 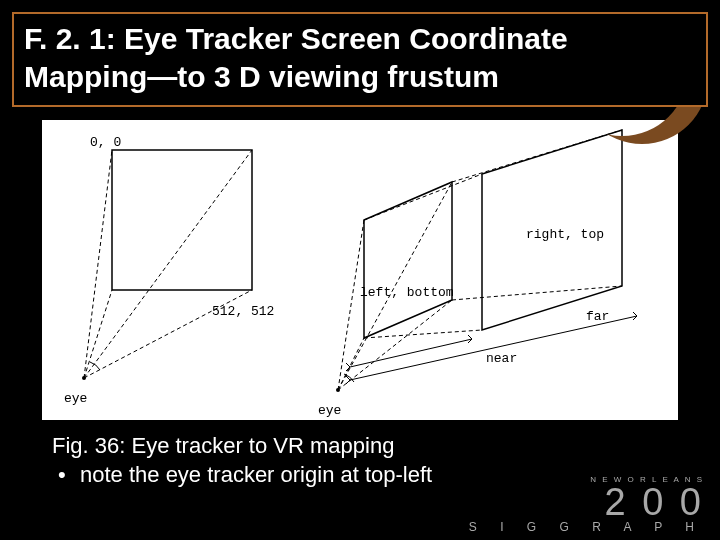 I want to click on left-diagram: 0, 0 512, 512 eye, so click(x=169, y=270).